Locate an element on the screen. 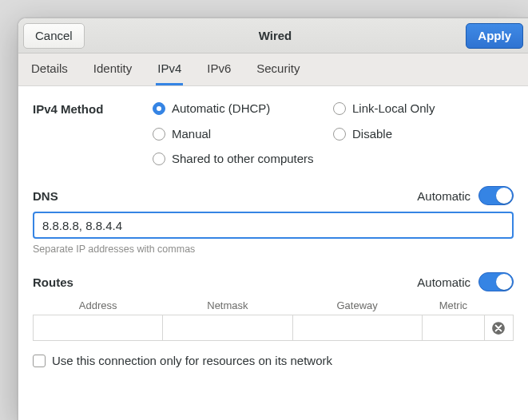 The width and height of the screenshot is (528, 420). routes-label: Routes is located at coordinates (53, 283).